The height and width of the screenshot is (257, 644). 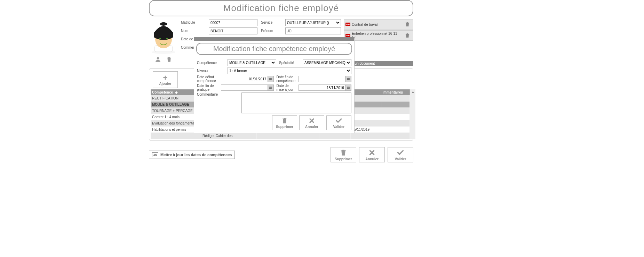 I want to click on update-dates-button: 25 Mettre à jour les dates de compétence…, so click(x=192, y=155).